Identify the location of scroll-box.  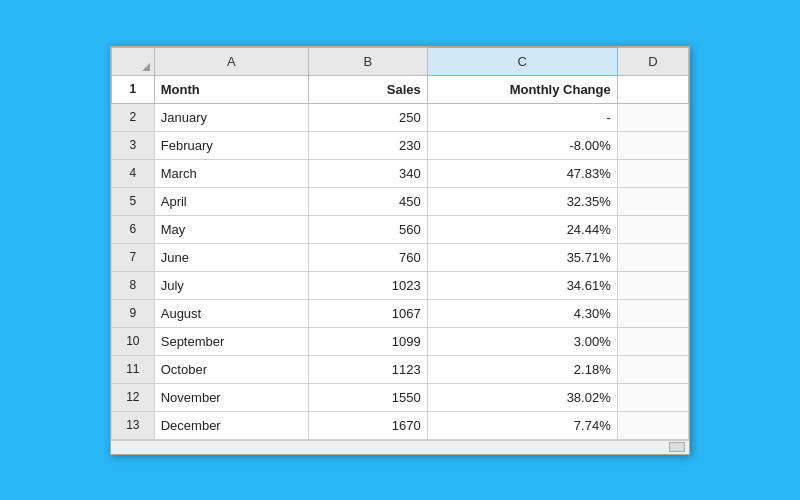
(677, 447).